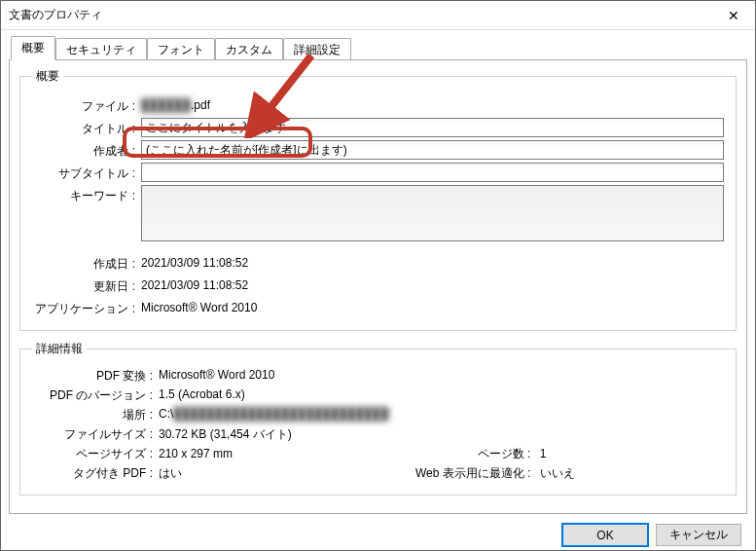  I want to click on label-fastweb: Web 表示用に最適化 :, so click(473, 473).